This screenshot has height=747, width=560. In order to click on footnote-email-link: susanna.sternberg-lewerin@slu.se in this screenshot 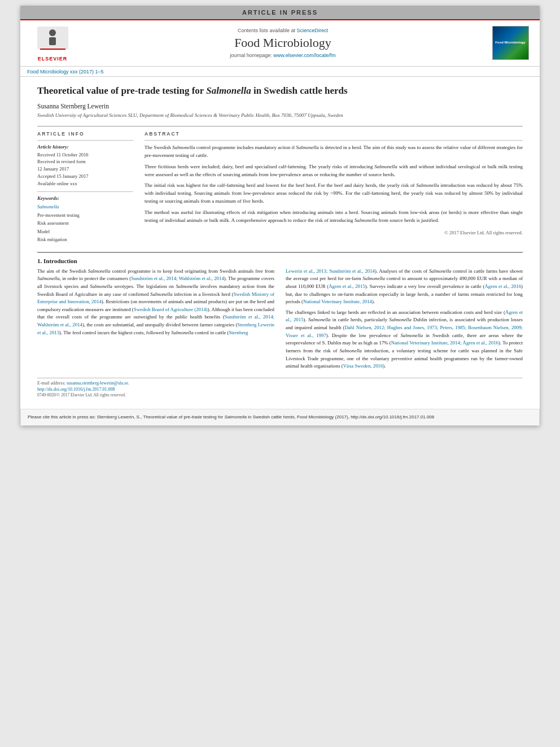, I will do `click(97, 383)`.